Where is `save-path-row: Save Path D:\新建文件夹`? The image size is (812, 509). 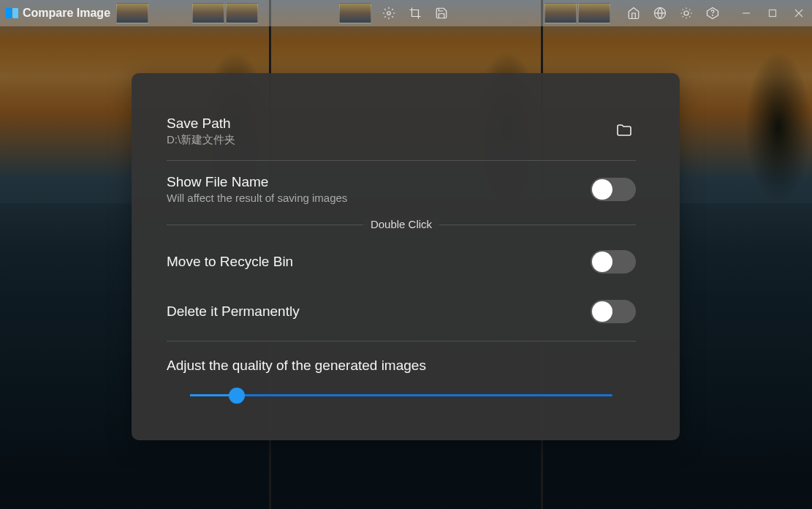 save-path-row: Save Path D:\新建文件夹 is located at coordinates (401, 132).